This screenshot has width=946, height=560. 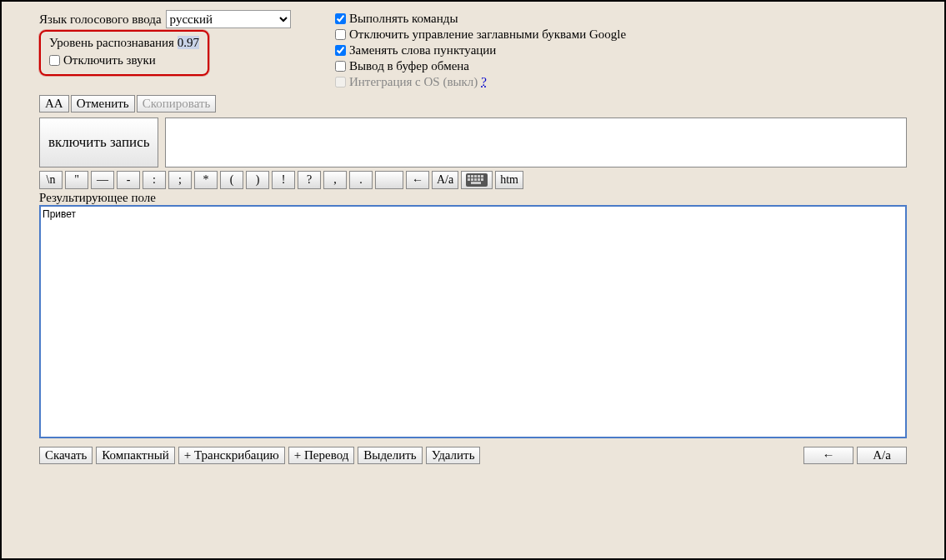 What do you see at coordinates (390, 455) in the screenshot?
I see `select-button: Выделить` at bounding box center [390, 455].